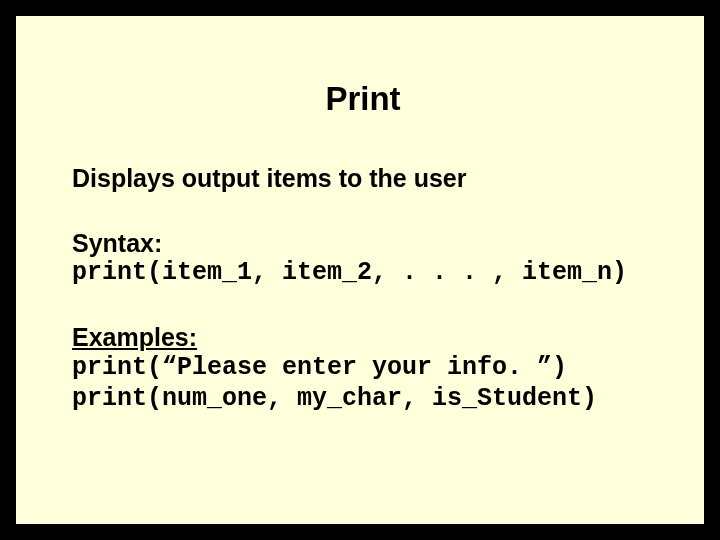 This screenshot has width=720, height=540. Describe the element at coordinates (363, 368) in the screenshot. I see `example-code-1: print(“Please enter your info. ”)` at that location.